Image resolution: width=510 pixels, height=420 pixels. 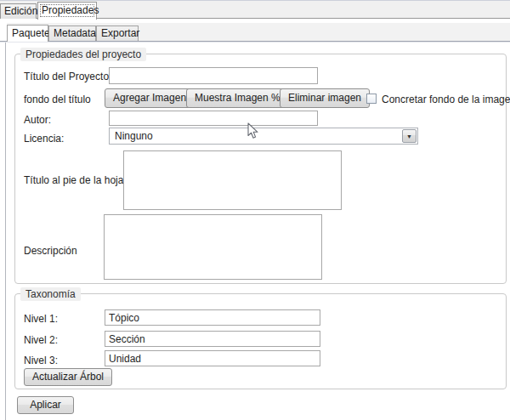 What do you see at coordinates (41, 360) in the screenshot?
I see `level-3-label: Nivel 3:` at bounding box center [41, 360].